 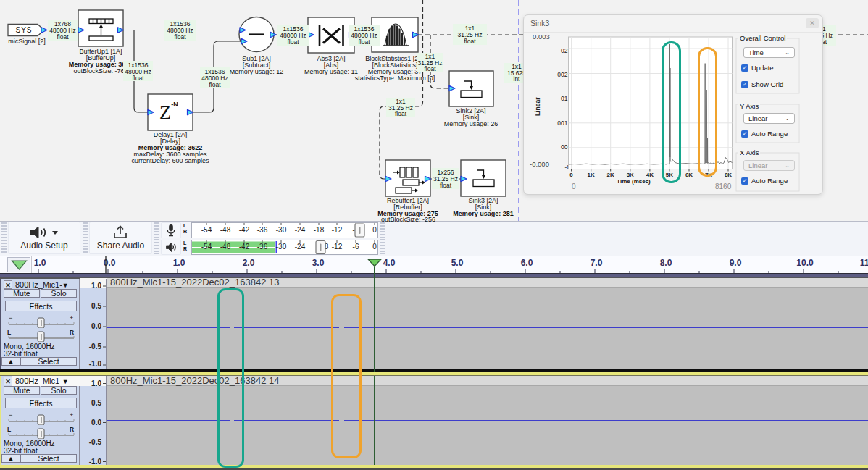 What do you see at coordinates (689, 175) in the screenshot?
I see `svg-text: 6K` at bounding box center [689, 175].